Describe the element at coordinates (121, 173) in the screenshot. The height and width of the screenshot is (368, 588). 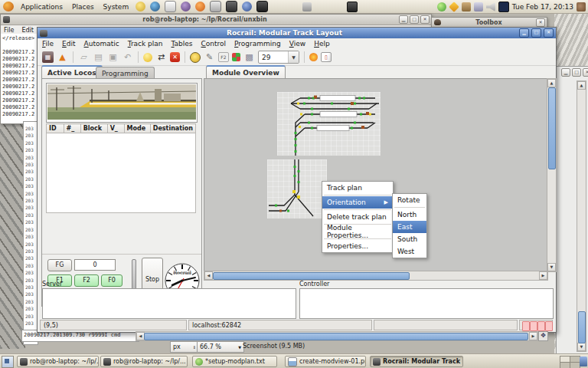
I see `loco-table-body` at that location.